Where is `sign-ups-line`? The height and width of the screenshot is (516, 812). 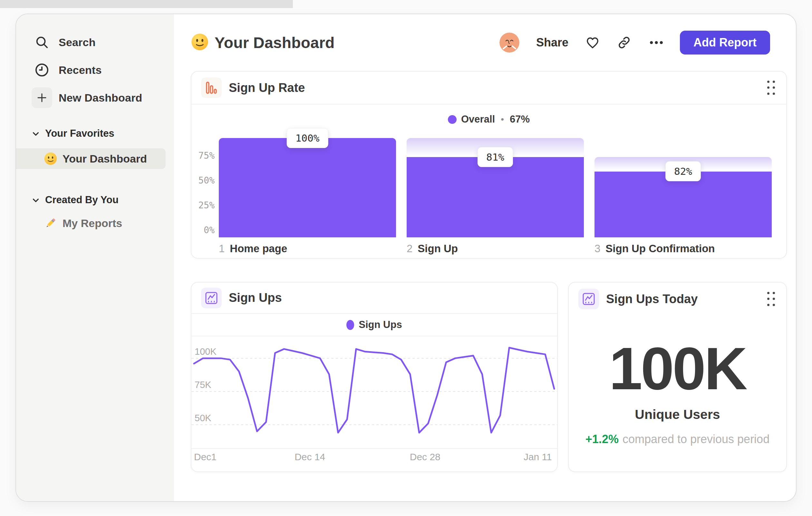
sign-ups-line is located at coordinates (374, 393).